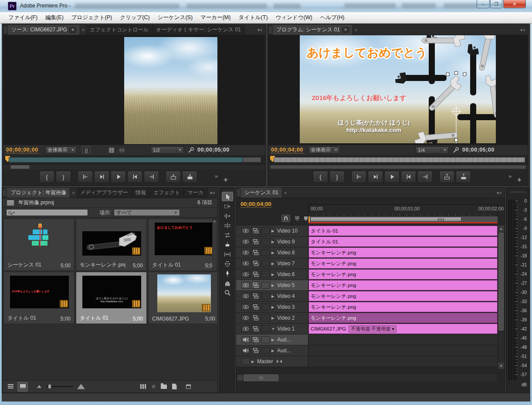  Describe the element at coordinates (22, 150) in the screenshot. I see `source-current-time: 00;00;00;00` at that location.